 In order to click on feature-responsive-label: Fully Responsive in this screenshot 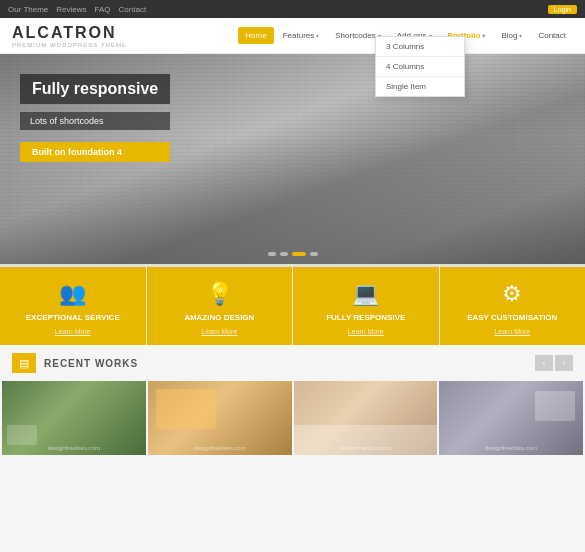, I will do `click(366, 318)`.